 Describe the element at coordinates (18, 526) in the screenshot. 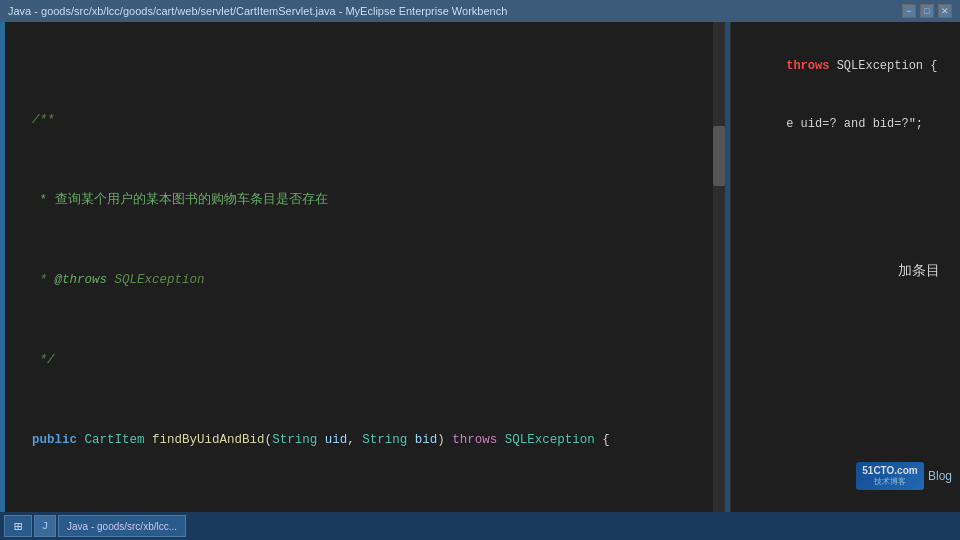

I see `start-button: ⊞` at that location.